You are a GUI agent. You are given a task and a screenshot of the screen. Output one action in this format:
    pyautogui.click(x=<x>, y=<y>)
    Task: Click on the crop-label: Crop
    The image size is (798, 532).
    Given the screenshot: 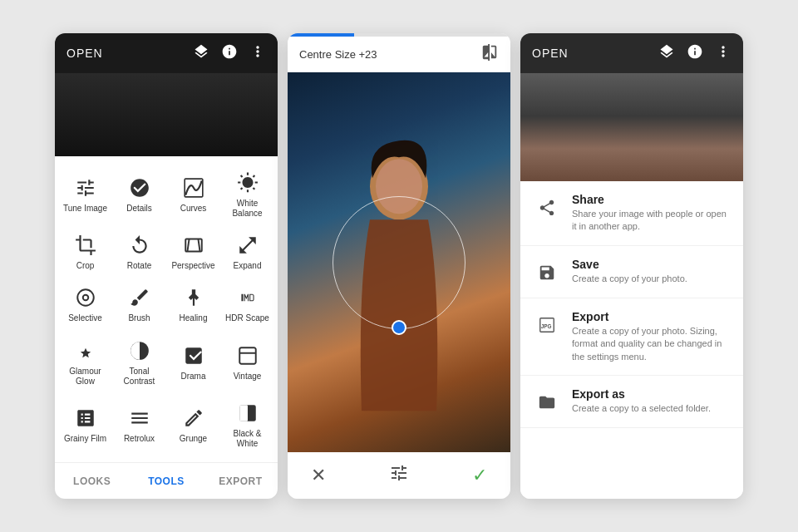 What is the action you would take?
    pyautogui.click(x=86, y=266)
    